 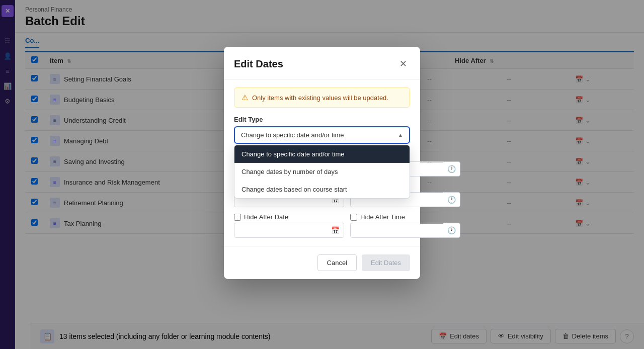 What do you see at coordinates (293, 135) in the screenshot?
I see `dropdown-selected-value: Change to specific date and/or time` at bounding box center [293, 135].